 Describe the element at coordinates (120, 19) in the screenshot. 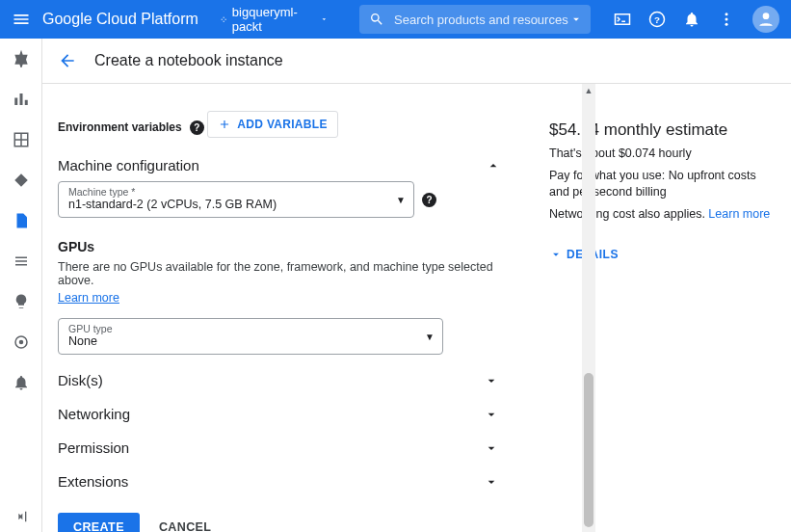

I see `brand-title: Google Cloud Platform` at that location.